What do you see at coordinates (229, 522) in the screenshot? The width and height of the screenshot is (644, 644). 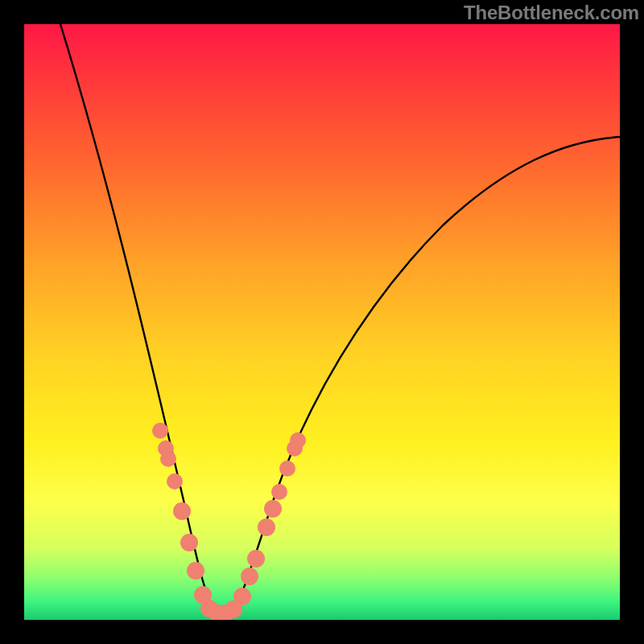 I see `data-dots` at bounding box center [229, 522].